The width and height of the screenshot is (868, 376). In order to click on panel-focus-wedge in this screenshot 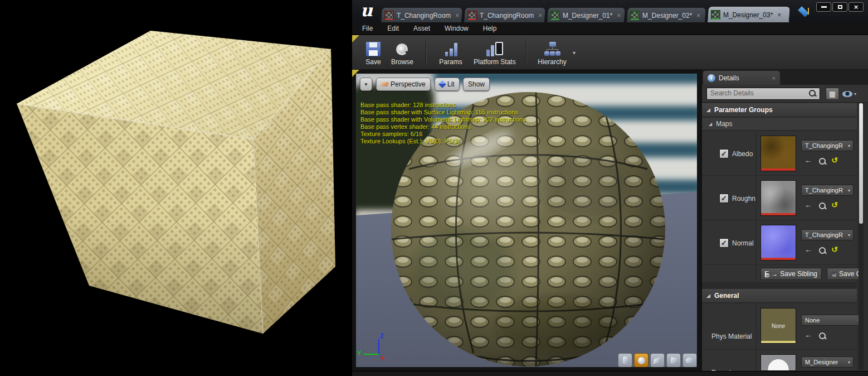, I will do `click(355, 74)`.